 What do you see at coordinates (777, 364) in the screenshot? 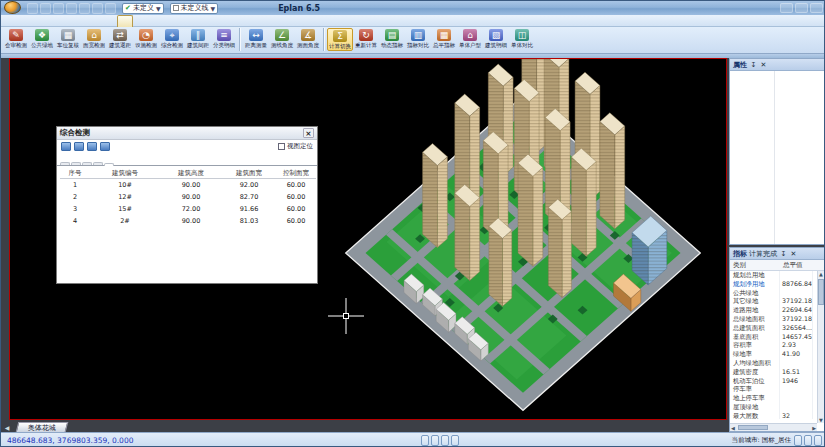
I see `indicator-row: 人均绿地面积` at bounding box center [777, 364].